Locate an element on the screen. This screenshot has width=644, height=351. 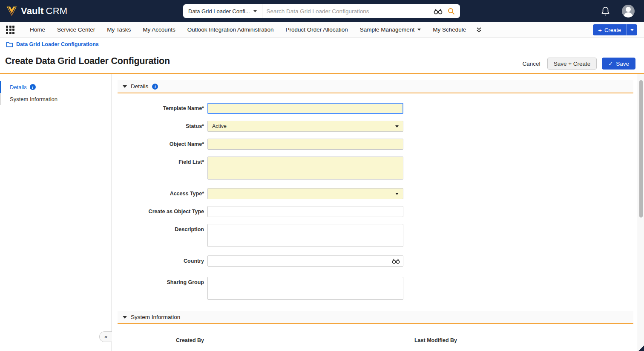
nav-item-my-schedule: My Schedule is located at coordinates (449, 30).